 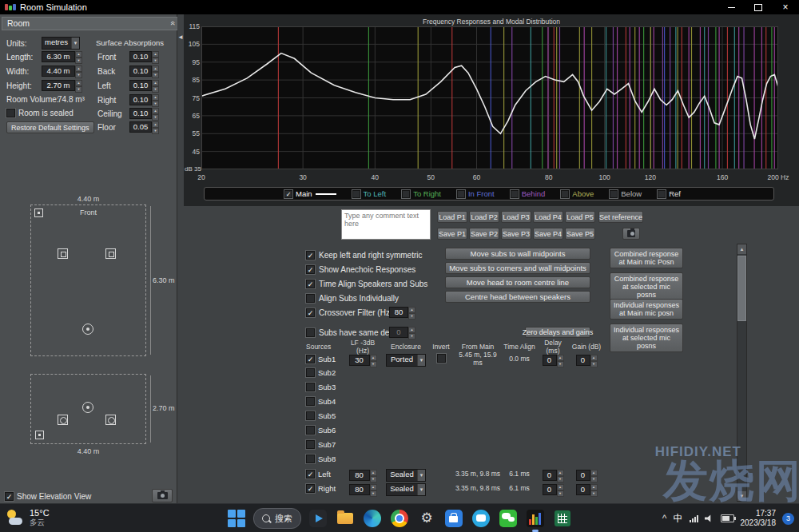 I want to click on ime-indicator: 中, so click(x=678, y=519).